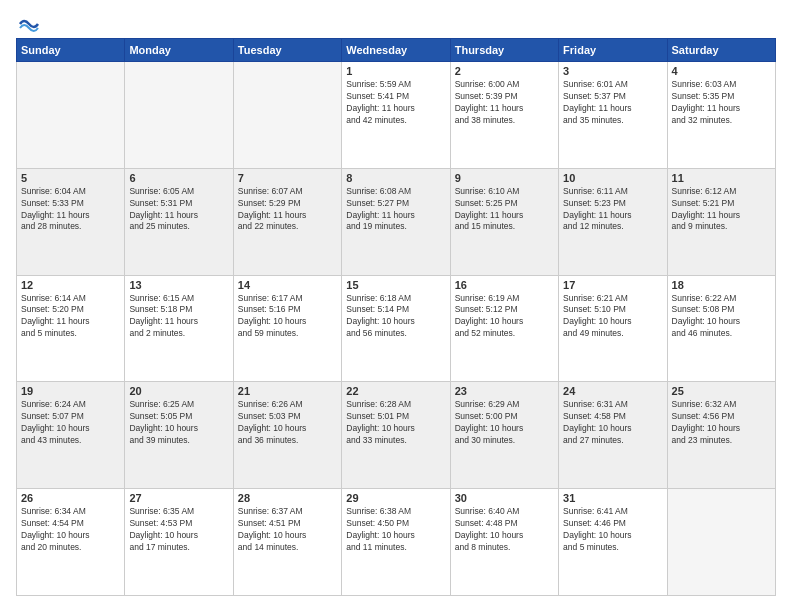  I want to click on day-info: Sunrise: 6:04 AM Sunset: 5:33 PM Dayligh…, so click(70, 210).